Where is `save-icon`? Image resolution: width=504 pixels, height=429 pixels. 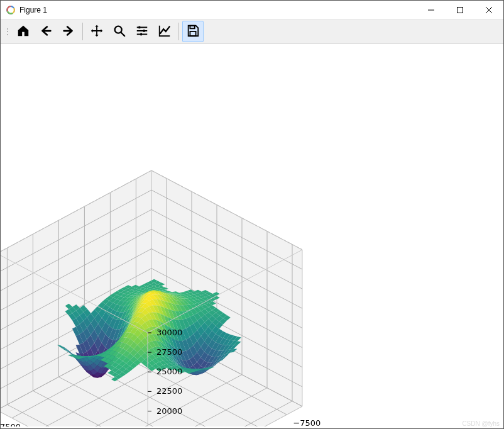 save-icon is located at coordinates (193, 31).